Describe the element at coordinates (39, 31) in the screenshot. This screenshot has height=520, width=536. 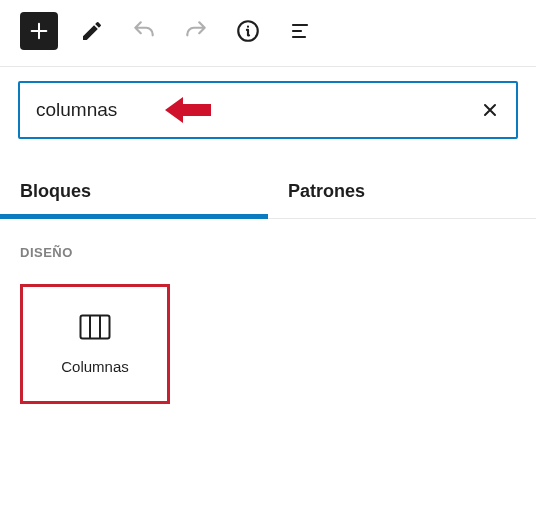
I see `add-block-button` at that location.